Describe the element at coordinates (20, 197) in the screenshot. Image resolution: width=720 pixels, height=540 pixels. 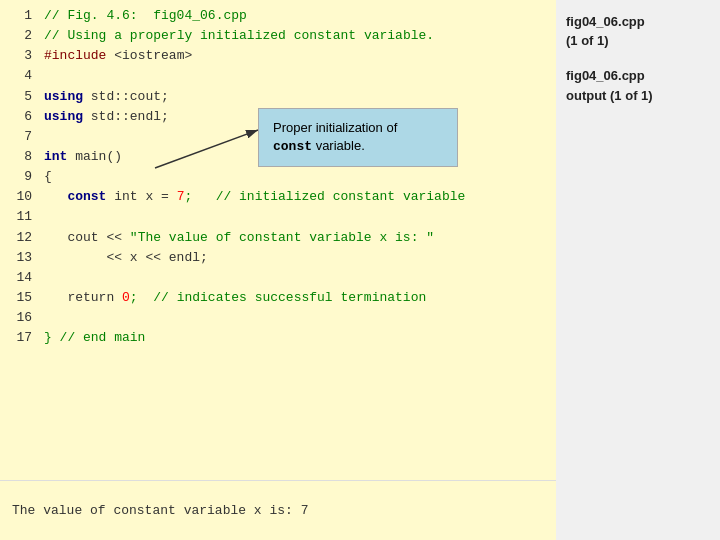
I see `line-number: 10` at that location.